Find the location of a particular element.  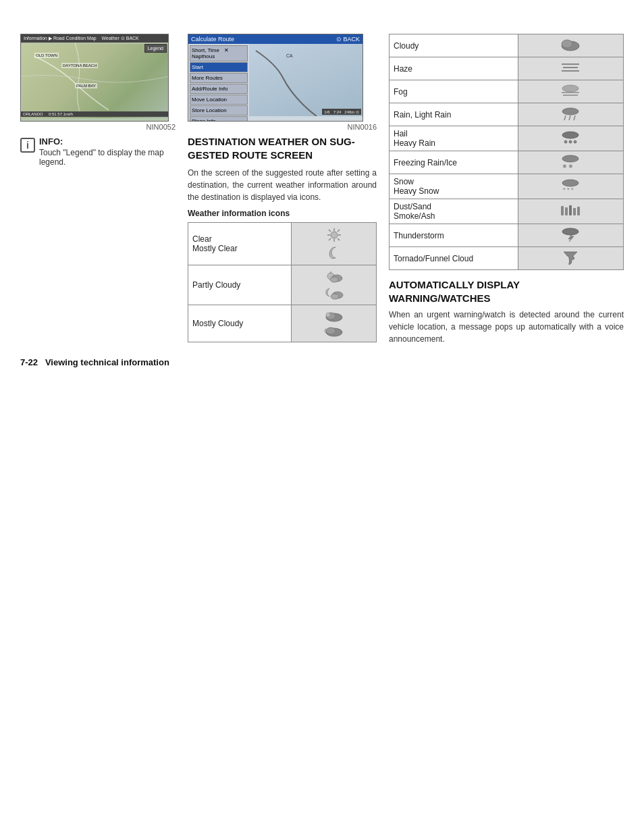

weather-row-rain: Rain, Light Rain is located at coordinates (506, 115).